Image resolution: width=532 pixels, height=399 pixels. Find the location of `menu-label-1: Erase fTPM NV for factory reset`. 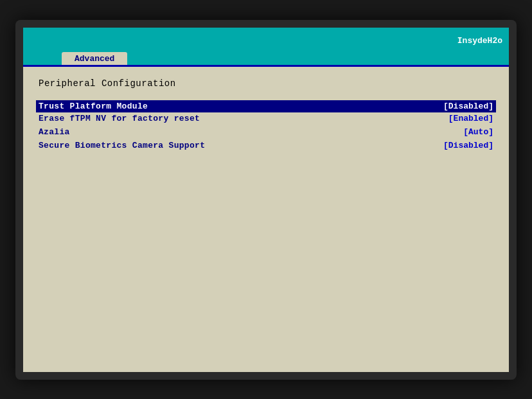

menu-label-1: Erase fTPM NV for factory reset is located at coordinates (120, 118).